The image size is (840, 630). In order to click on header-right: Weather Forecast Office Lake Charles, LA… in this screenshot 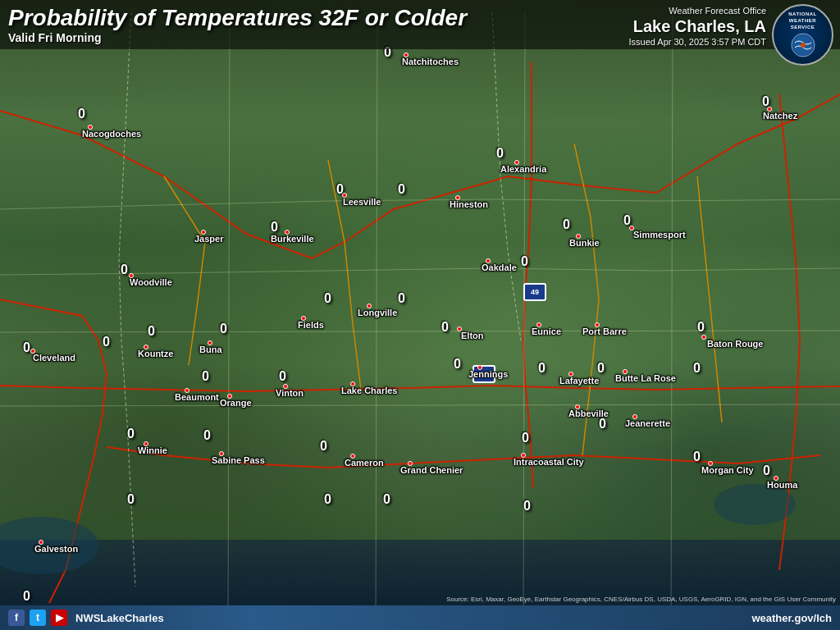, I will do `click(697, 26)`.